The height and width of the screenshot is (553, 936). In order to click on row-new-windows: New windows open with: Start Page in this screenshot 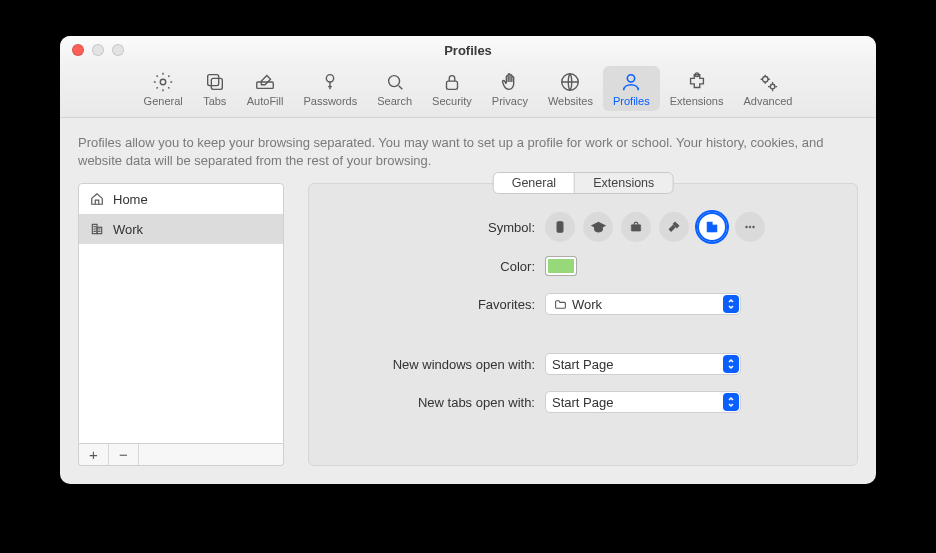, I will do `click(583, 364)`.